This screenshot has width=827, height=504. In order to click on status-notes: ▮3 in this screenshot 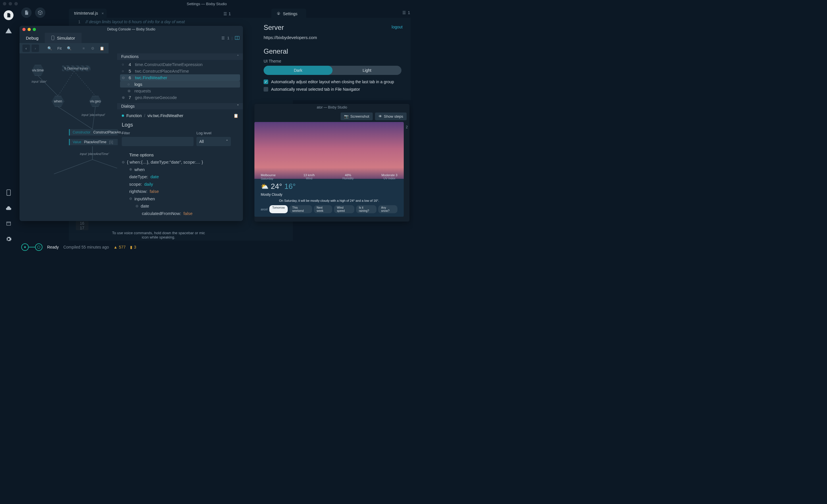, I will do `click(133, 247)`.